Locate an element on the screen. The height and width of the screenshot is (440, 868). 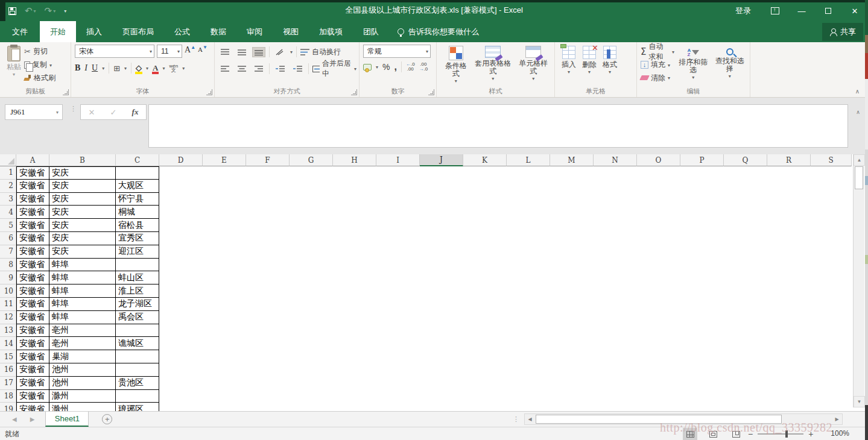
cell-A14: 安徽省 is located at coordinates (33, 344).